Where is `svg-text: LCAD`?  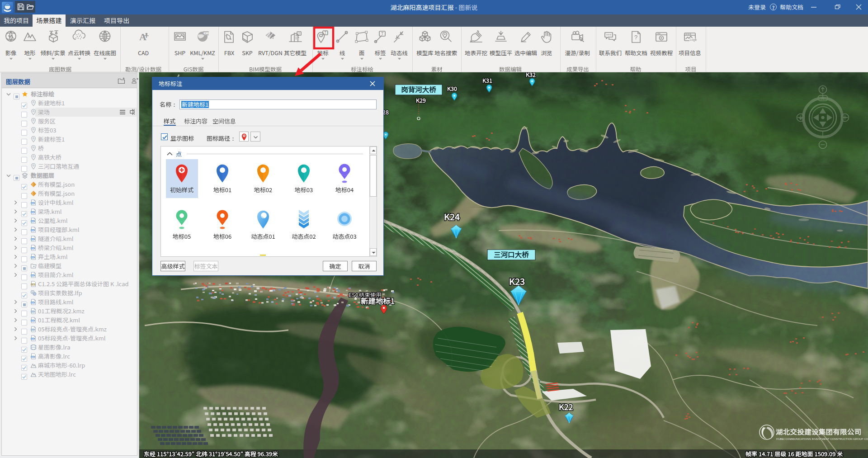 svg-text: LCAD is located at coordinates (33, 285).